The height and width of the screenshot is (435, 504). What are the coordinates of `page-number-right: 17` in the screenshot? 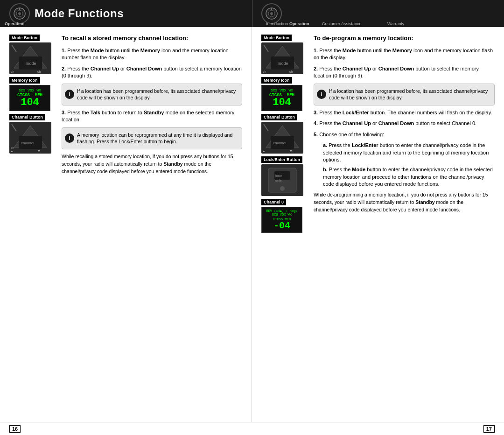 It's located at (489, 429).